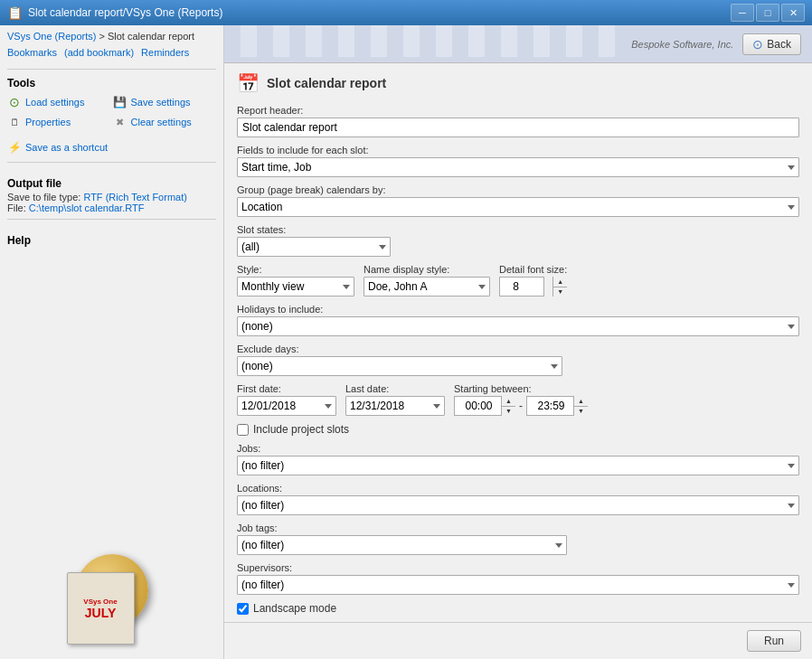  I want to click on back-icon: ⊙, so click(758, 44).